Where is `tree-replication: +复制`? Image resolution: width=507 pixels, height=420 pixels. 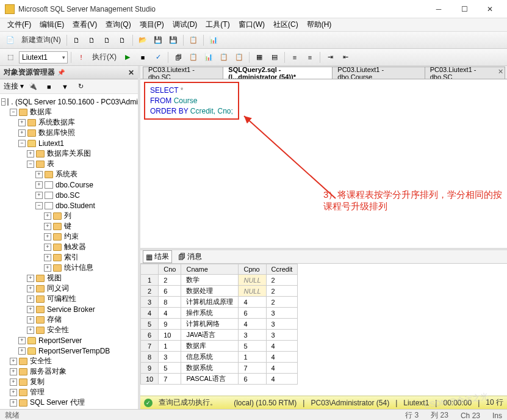 tree-replication: +复制 is located at coordinates (69, 382).